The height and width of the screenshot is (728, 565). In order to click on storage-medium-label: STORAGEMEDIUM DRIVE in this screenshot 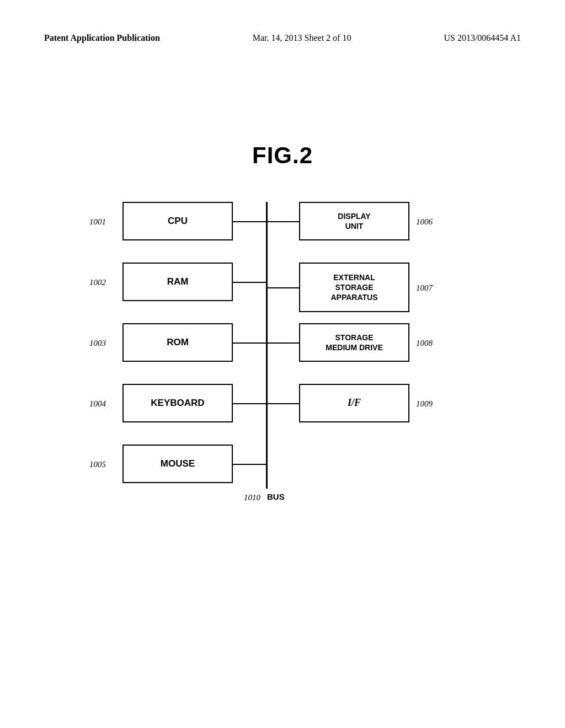, I will do `click(354, 342)`.